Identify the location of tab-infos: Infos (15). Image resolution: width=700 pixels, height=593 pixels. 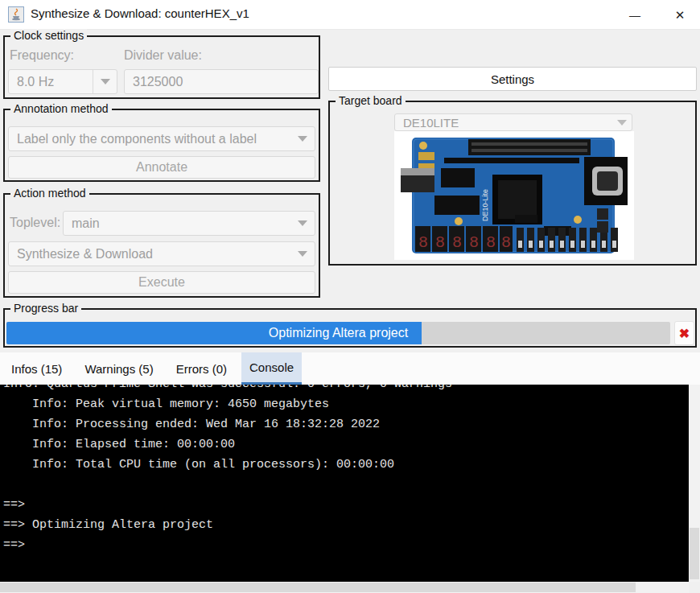
(37, 369).